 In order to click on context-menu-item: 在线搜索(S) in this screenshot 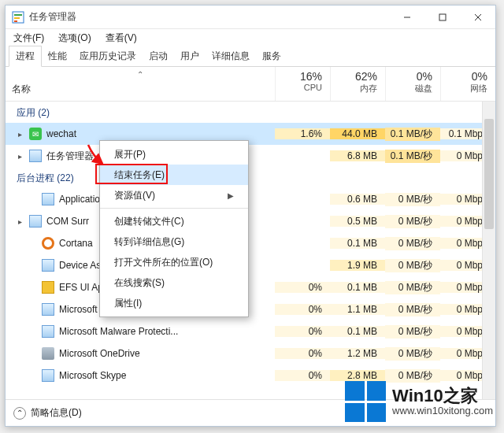, I will do `click(174, 283)`.